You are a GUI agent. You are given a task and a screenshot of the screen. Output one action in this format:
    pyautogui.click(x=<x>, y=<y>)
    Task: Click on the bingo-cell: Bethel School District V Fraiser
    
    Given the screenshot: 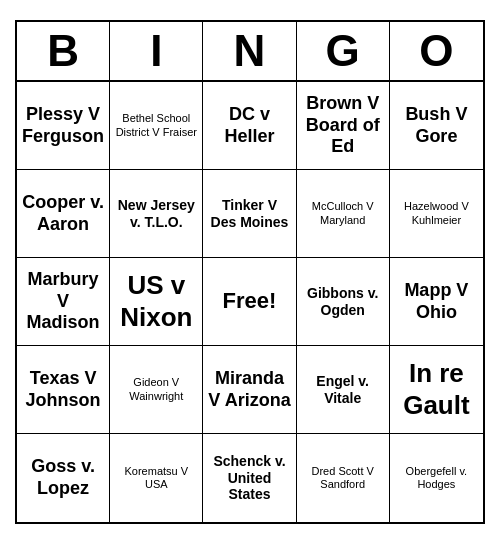 What is the action you would take?
    pyautogui.click(x=156, y=126)
    